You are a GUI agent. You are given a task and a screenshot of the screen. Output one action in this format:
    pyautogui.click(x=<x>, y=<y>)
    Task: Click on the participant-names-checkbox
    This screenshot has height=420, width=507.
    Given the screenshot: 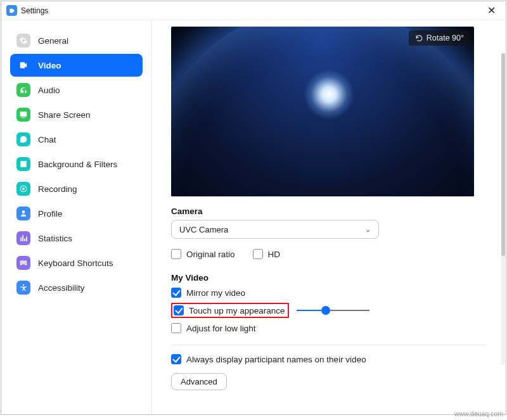 What is the action you would take?
    pyautogui.click(x=176, y=359)
    